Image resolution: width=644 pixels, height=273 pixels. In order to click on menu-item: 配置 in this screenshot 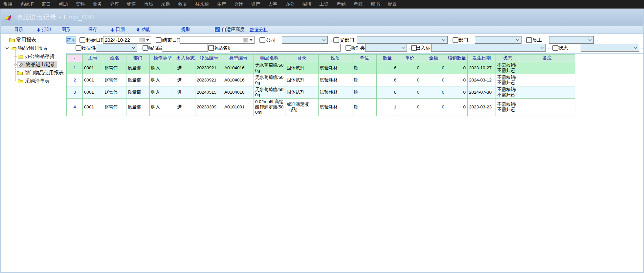, I will do `click(392, 4)`.